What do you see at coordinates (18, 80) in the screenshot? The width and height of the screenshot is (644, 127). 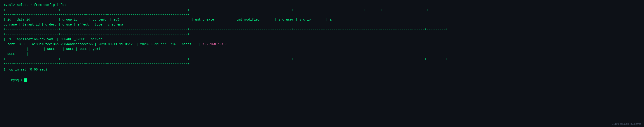 I see `mysql-prompt: mysql>` at bounding box center [18, 80].